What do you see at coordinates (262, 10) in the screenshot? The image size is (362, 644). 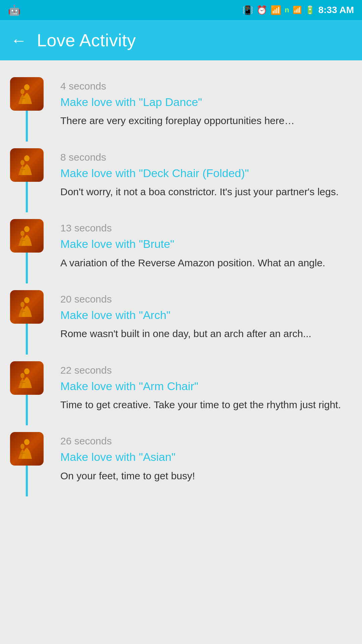 I see `alarm-icon: ⏰` at bounding box center [262, 10].